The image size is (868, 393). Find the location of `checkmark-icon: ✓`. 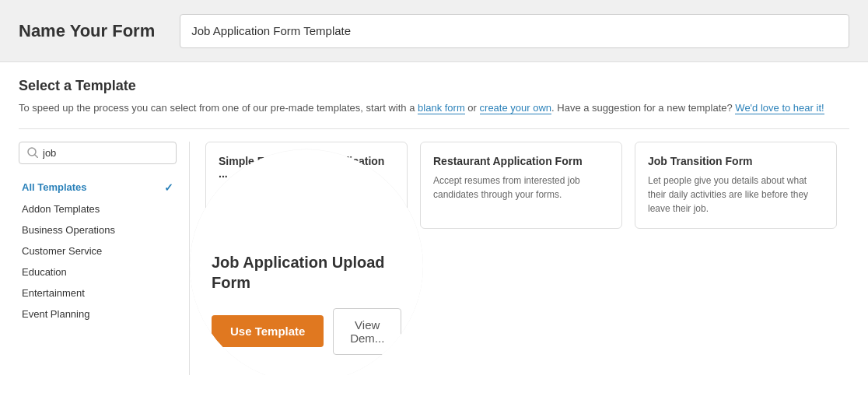

checkmark-icon: ✓ is located at coordinates (169, 188).